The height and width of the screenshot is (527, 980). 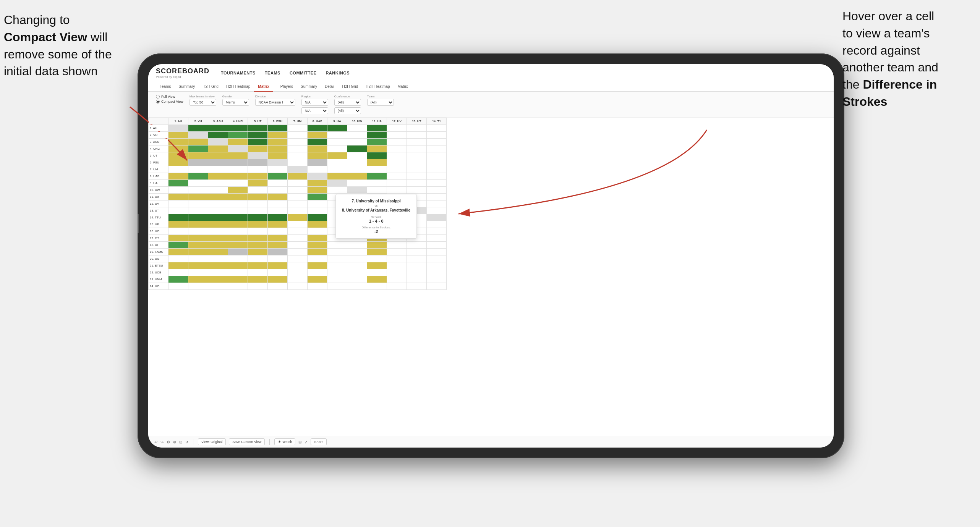 I want to click on full-view-radio-circle, so click(x=158, y=97).